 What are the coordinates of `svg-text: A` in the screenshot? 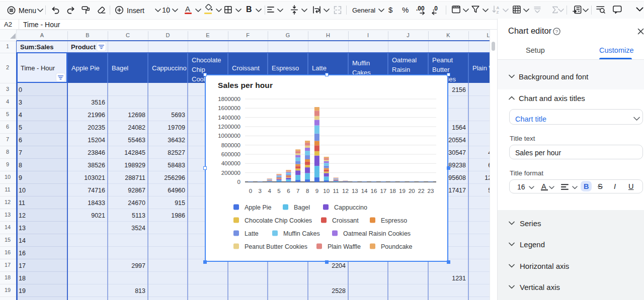 It's located at (498, 8).